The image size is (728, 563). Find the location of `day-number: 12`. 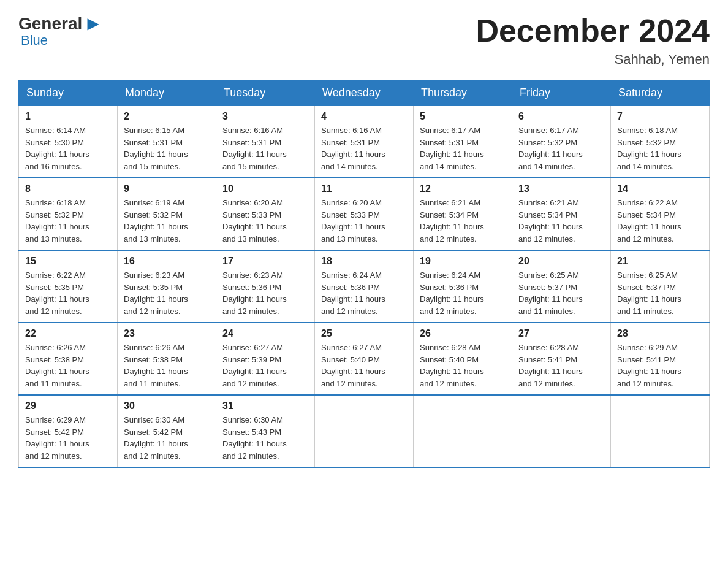

day-number: 12 is located at coordinates (463, 189).